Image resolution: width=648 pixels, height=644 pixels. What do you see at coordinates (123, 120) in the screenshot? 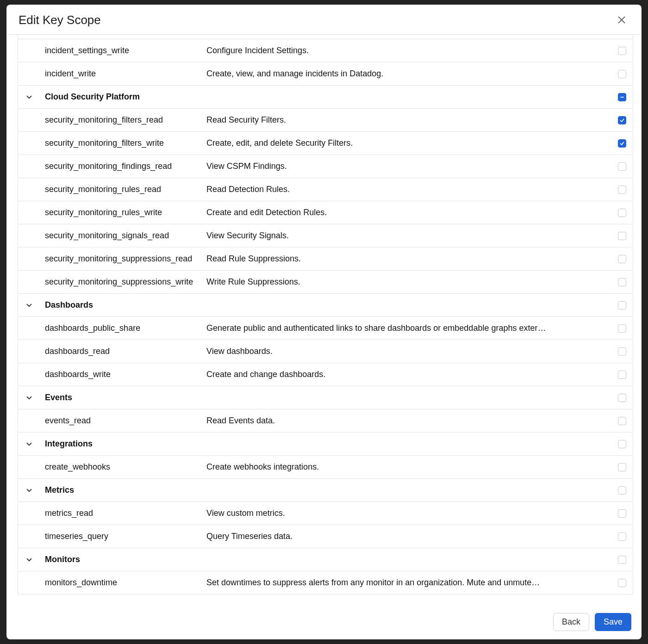
I see `scope-name: security_monitoring_filters_read` at bounding box center [123, 120].